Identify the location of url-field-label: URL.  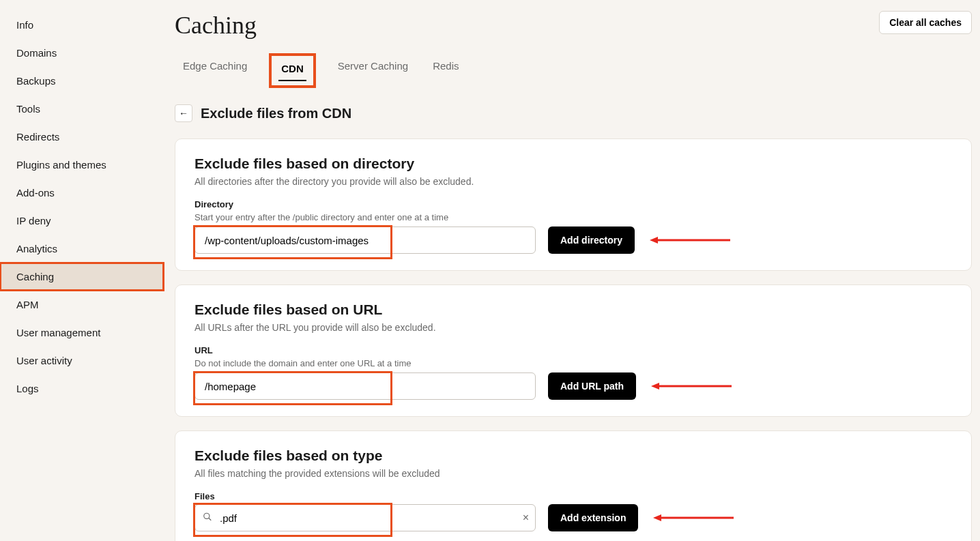
(573, 351).